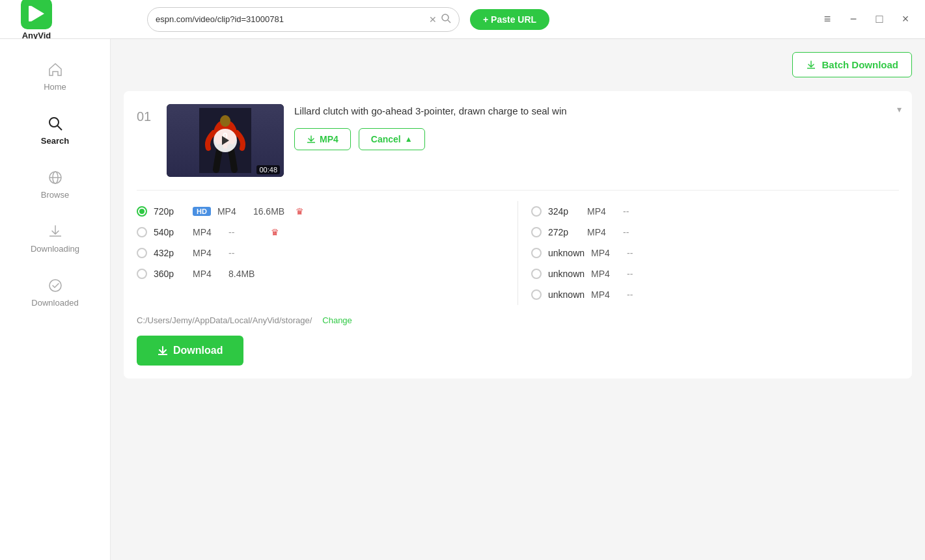 This screenshot has width=925, height=560. What do you see at coordinates (55, 140) in the screenshot?
I see `sidebar-label-search: Search` at bounding box center [55, 140].